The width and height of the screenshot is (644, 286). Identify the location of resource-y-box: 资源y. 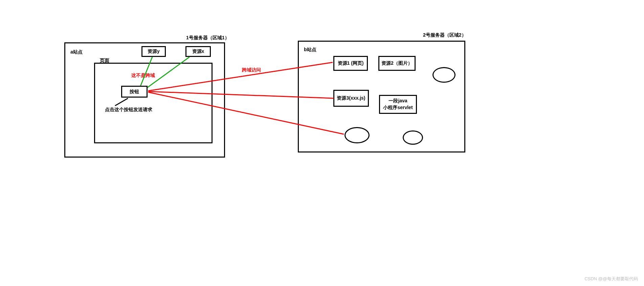
(154, 52).